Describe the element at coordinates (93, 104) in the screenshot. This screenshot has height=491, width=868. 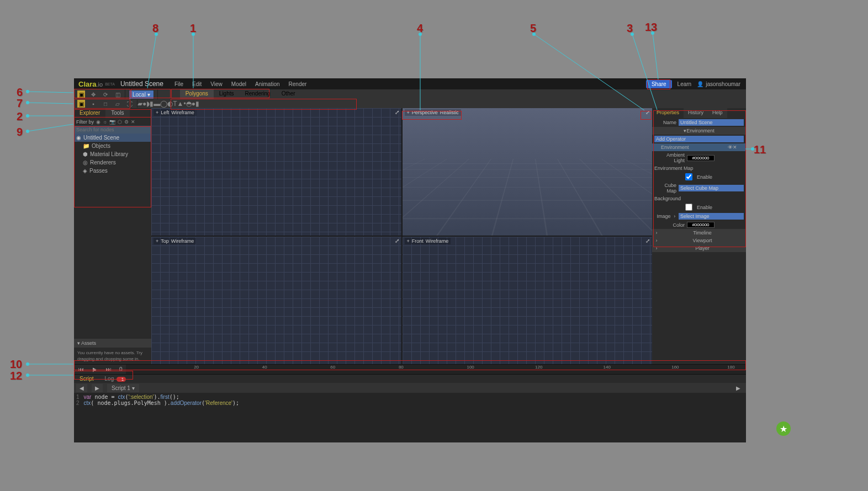
I see `vertex-mode: ▪` at that location.